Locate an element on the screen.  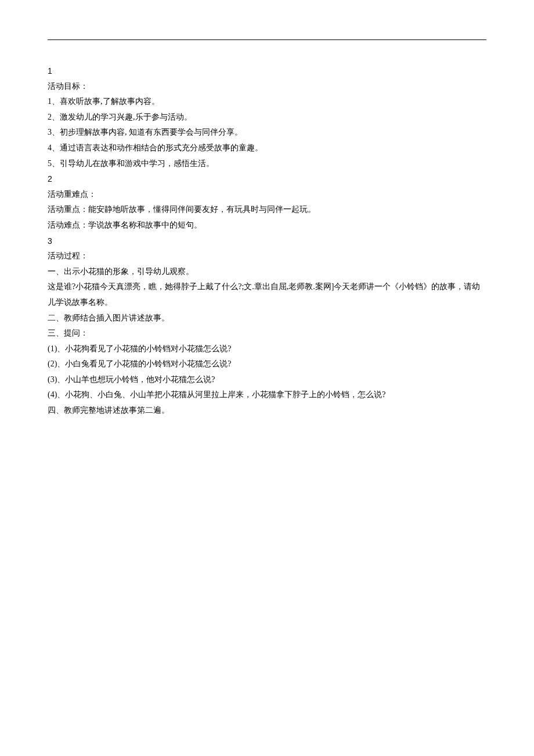
section-2: 2 活动重难点： 活动重点：能安静地听故事，懂得同伴间要友好，有玩具时与同伴一起… is located at coordinates (267, 202).